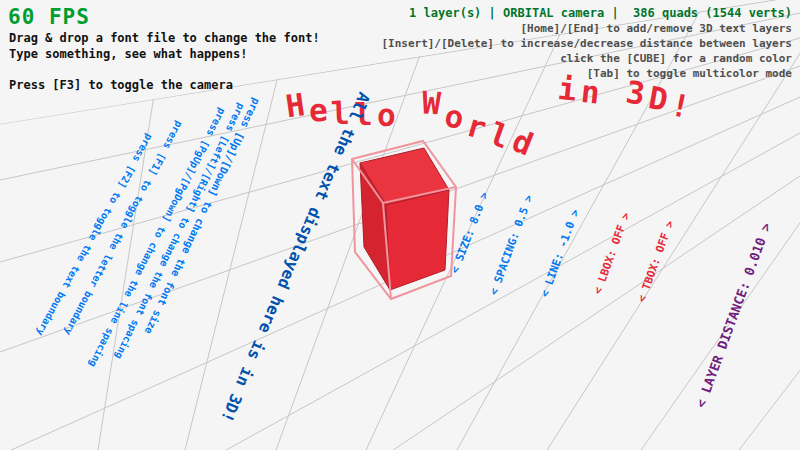  Describe the element at coordinates (600, 13) in the screenshot. I see `render-stats: 1 layer(s) | ORBITAL camera | 386 quads …` at that location.